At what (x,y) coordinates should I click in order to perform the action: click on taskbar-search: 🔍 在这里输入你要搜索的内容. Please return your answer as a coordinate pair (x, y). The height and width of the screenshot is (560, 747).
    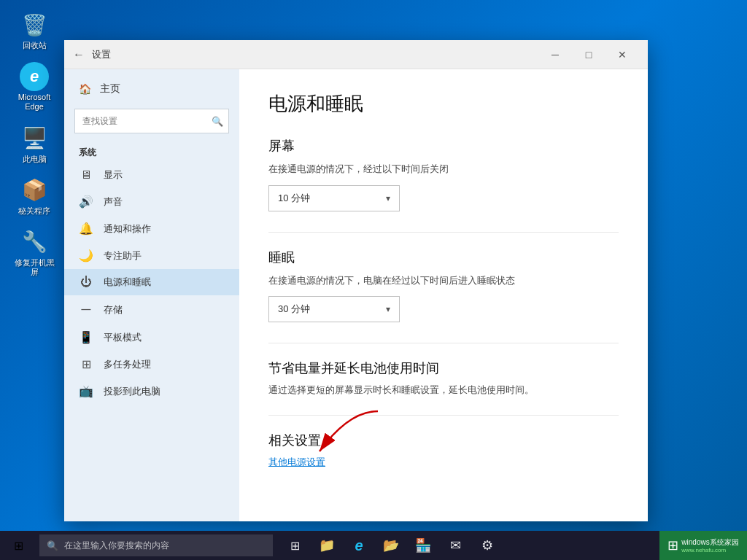
    Looking at the image, I should click on (156, 545).